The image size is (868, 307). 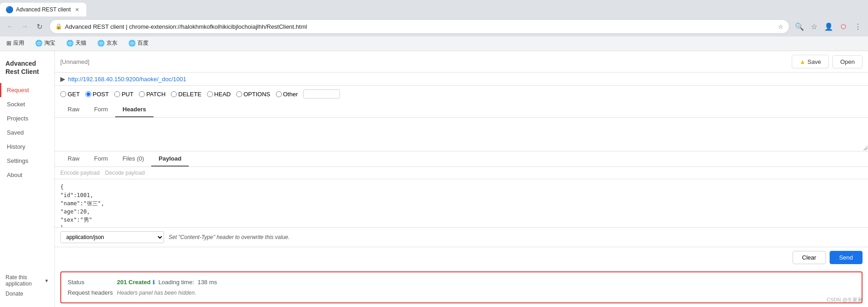 What do you see at coordinates (112, 43) in the screenshot?
I see `bookmark-jingdong-label: 京东` at bounding box center [112, 43].